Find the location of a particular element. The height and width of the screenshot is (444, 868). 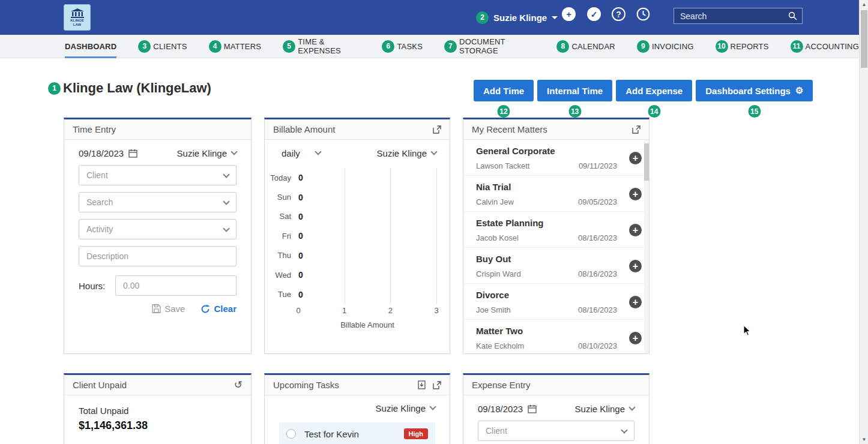

y-tick-label: Sun is located at coordinates (278, 197).